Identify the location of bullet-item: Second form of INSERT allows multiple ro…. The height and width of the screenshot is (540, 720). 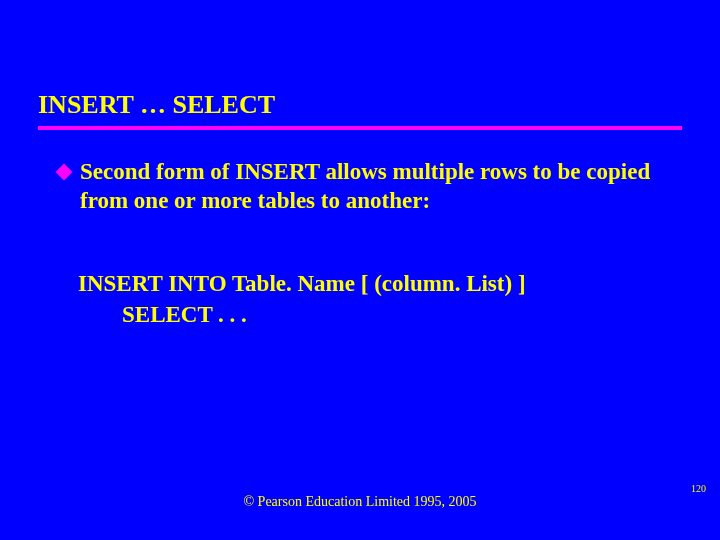
(370, 187).